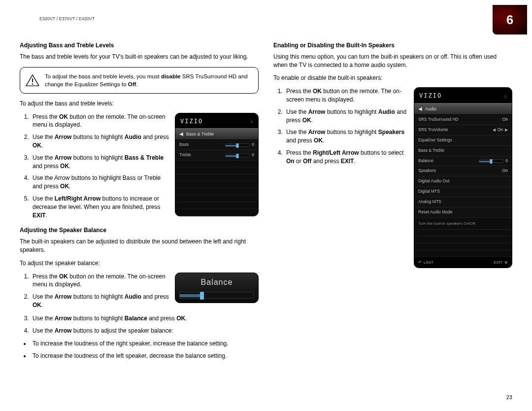  Describe the element at coordinates (463, 151) in the screenshot. I see `tv-menu-row: Bass & Treble` at that location.